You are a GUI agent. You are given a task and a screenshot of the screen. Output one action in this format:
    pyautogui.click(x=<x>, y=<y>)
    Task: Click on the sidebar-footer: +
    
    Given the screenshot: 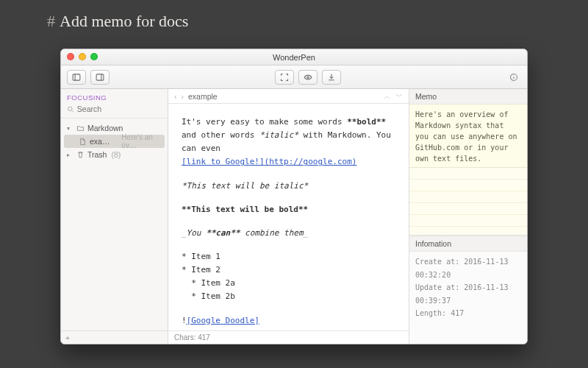 What is the action you would take?
    pyautogui.click(x=115, y=337)
    